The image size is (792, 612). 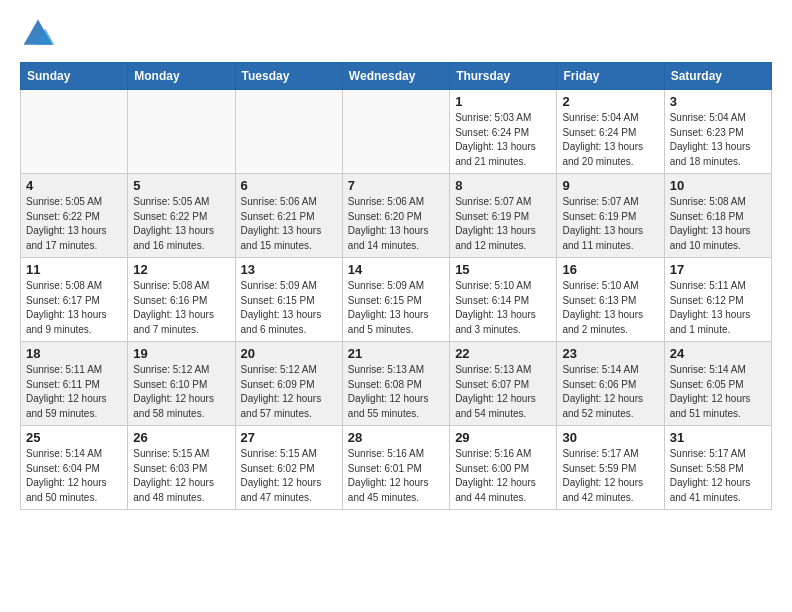 What do you see at coordinates (289, 270) in the screenshot?
I see `day-number: 13` at bounding box center [289, 270].